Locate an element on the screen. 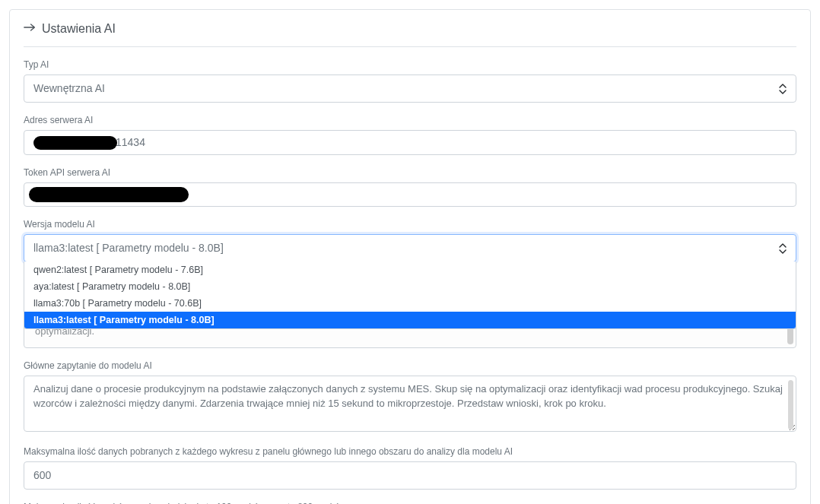 This screenshot has width=820, height=504. field-type-ai: Typ AI Wewnętrzna AI is located at coordinates (410, 81).